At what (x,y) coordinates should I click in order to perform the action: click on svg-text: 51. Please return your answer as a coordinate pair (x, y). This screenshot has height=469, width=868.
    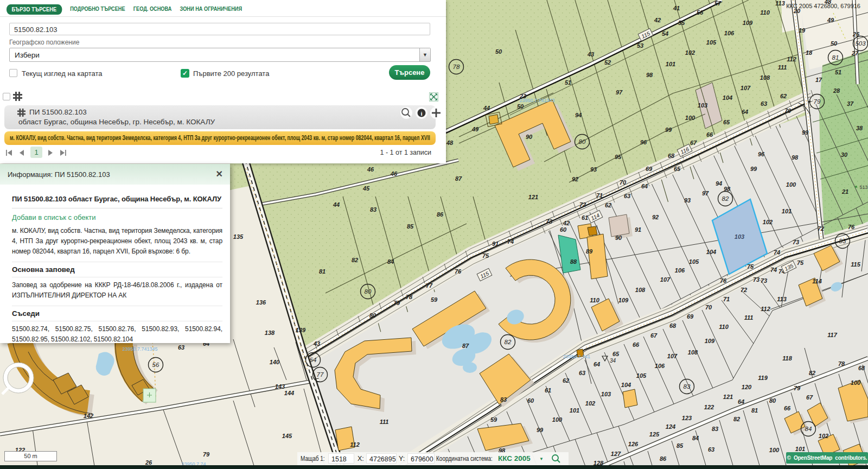
    Looking at the image, I should click on (838, 72).